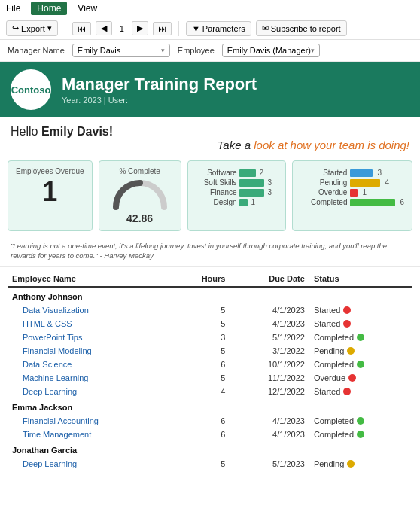 The width and height of the screenshot is (420, 521). Describe the element at coordinates (104, 29) in the screenshot. I see `nav-prev-button: ◀` at that location.